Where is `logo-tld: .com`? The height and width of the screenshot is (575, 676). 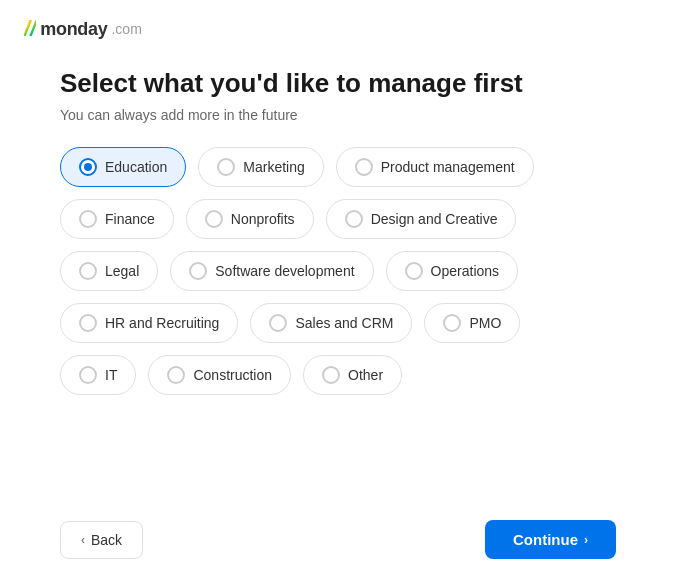
logo-tld: .com is located at coordinates (126, 29).